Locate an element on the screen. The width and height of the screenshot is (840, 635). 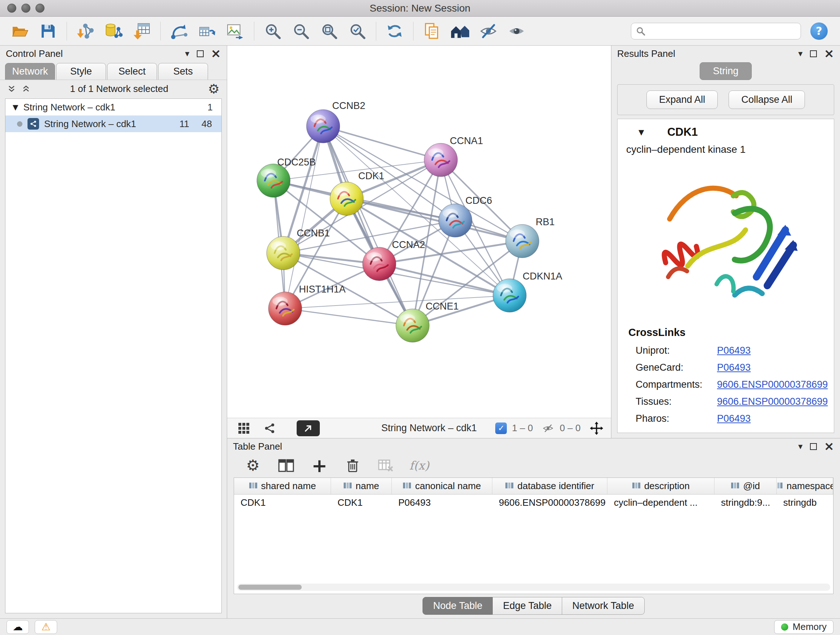
crosslink-row: Tissues:9606.ENSP00000378699 is located at coordinates (726, 402).